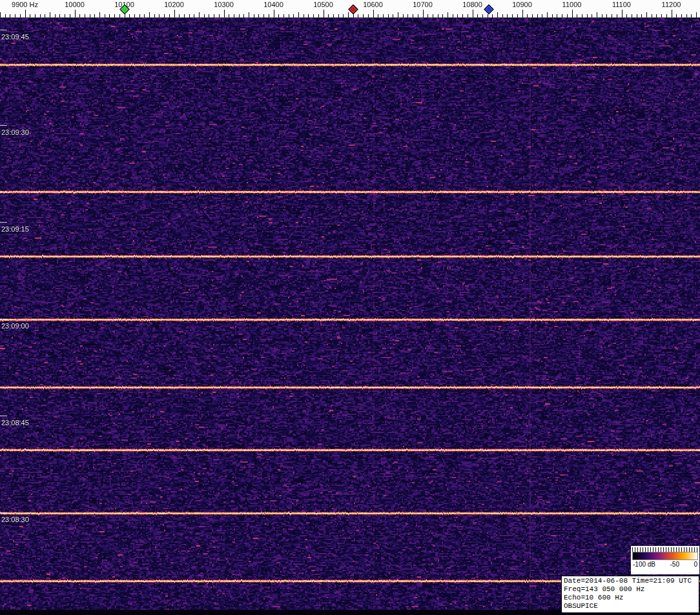 This screenshot has width=700, height=615. What do you see at coordinates (350, 9) in the screenshot?
I see `frequency-ruler: 9900 Hz100001010010200103001040010500106…` at bounding box center [350, 9].